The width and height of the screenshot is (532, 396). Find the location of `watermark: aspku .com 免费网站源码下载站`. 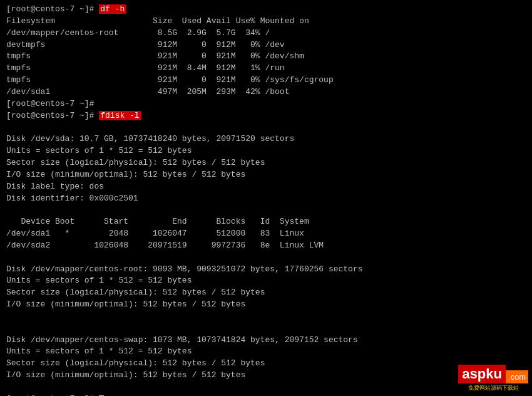

watermark: aspku .com 免费网站源码下载站 is located at coordinates (493, 378).